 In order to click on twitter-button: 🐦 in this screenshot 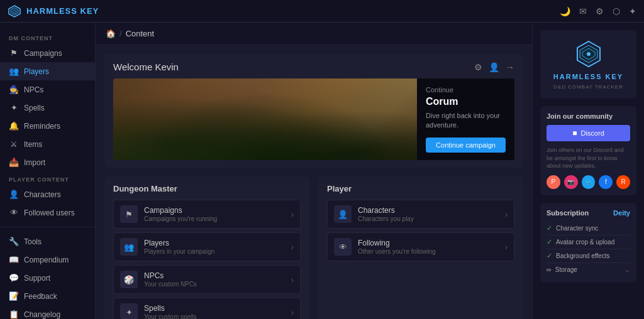, I will do `click(589, 182)`.